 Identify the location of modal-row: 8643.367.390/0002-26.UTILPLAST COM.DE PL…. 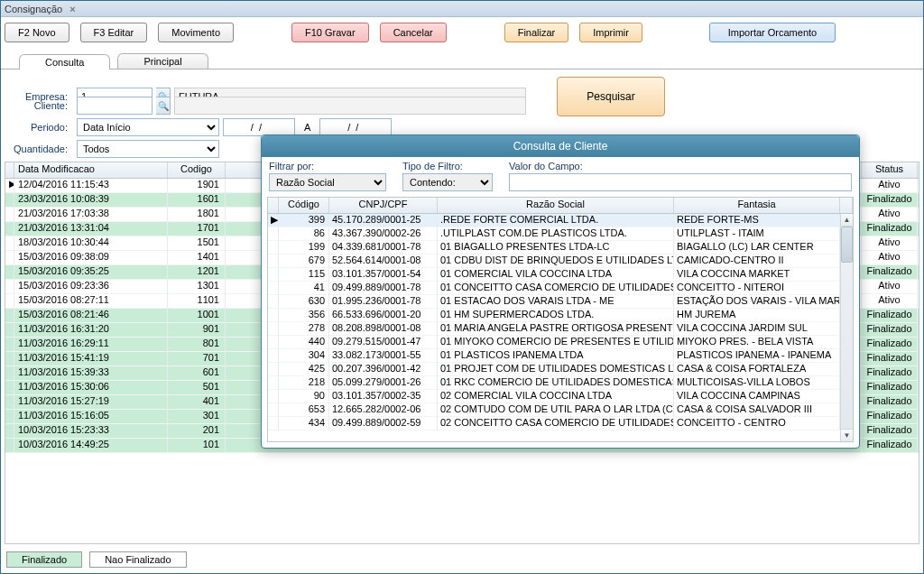
(554, 235).